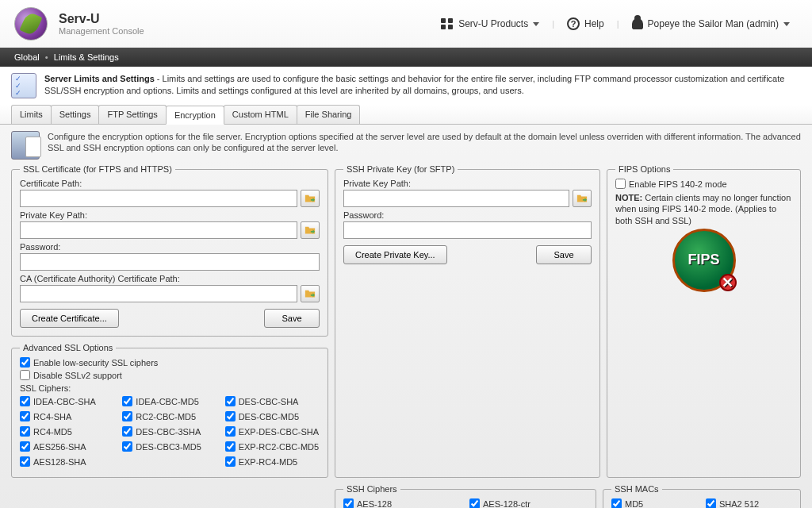 The height and width of the screenshot is (508, 812). Describe the element at coordinates (170, 279) in the screenshot. I see `ca-path-label: CA (Certificate Authority) Certificate P…` at that location.